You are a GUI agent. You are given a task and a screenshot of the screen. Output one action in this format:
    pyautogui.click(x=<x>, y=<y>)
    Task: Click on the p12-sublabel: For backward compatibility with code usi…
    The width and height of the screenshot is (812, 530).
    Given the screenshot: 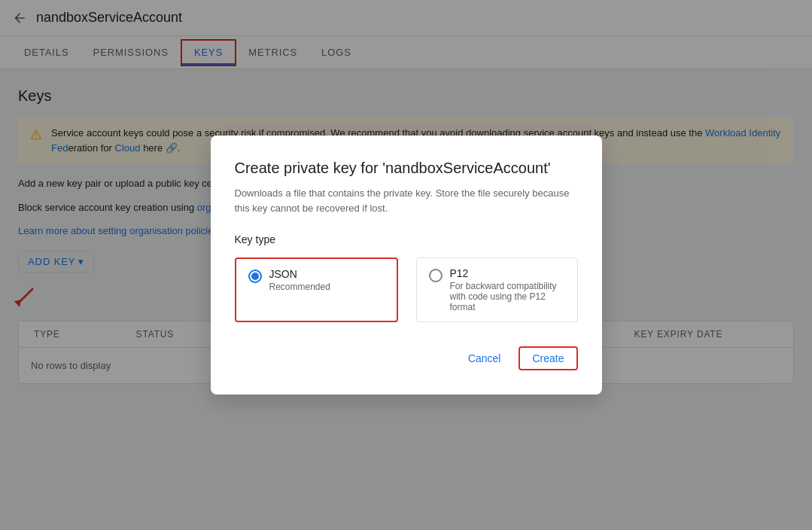 What is the action you would take?
    pyautogui.click(x=507, y=297)
    